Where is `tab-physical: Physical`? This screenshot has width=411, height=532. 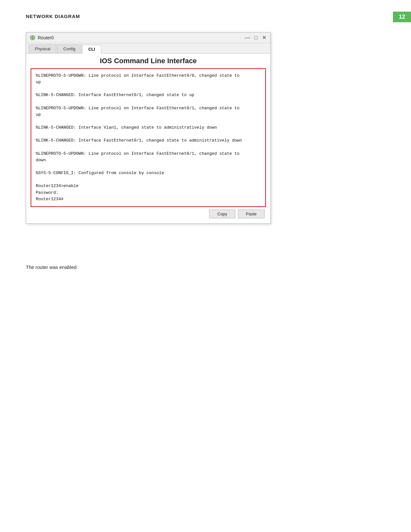
tab-physical: Physical is located at coordinates (43, 49).